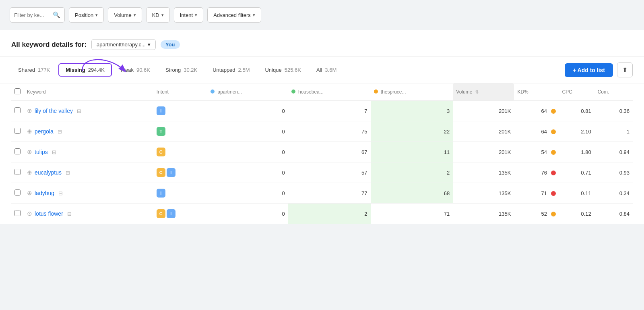 The image size is (644, 310). Describe the element at coordinates (34, 70) in the screenshot. I see `tab-shared: Shared 177K` at that location.